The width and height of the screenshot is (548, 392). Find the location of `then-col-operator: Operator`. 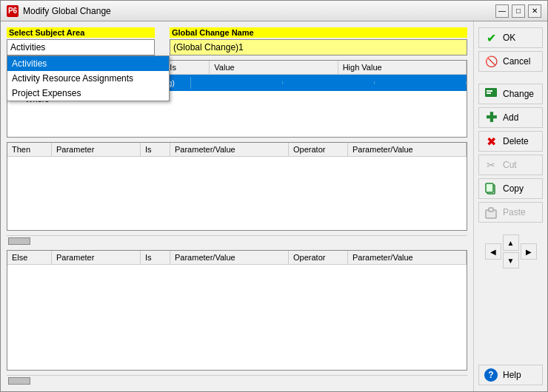

then-col-operator: Operator is located at coordinates (318, 149).